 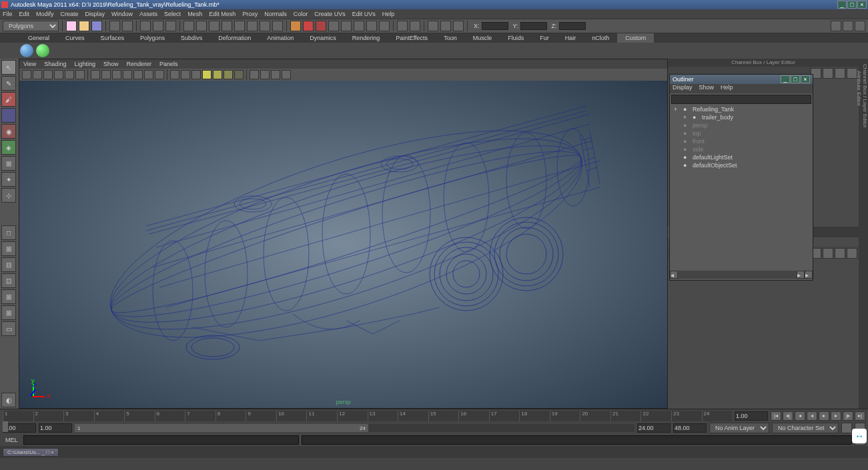 What do you see at coordinates (185, 75) in the screenshot?
I see `vp-shaded-icon` at bounding box center [185, 75].